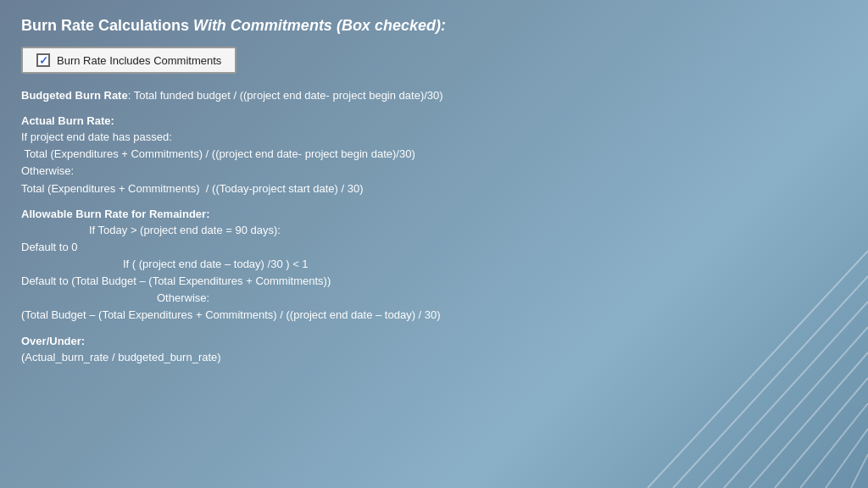 The height and width of the screenshot is (488, 868). What do you see at coordinates (322, 171) in the screenshot?
I see `actual-line-3: Otherwise:` at bounding box center [322, 171].